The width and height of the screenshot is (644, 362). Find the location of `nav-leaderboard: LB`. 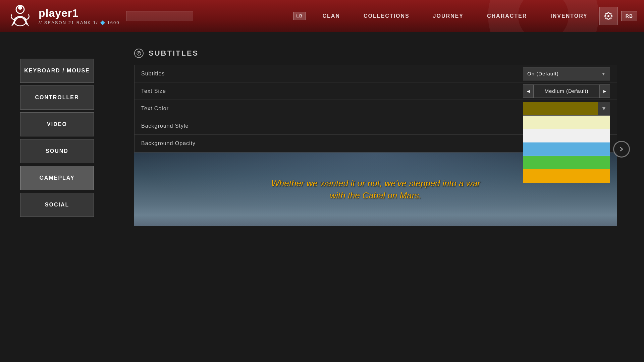

nav-leaderboard: LB is located at coordinates (299, 16).